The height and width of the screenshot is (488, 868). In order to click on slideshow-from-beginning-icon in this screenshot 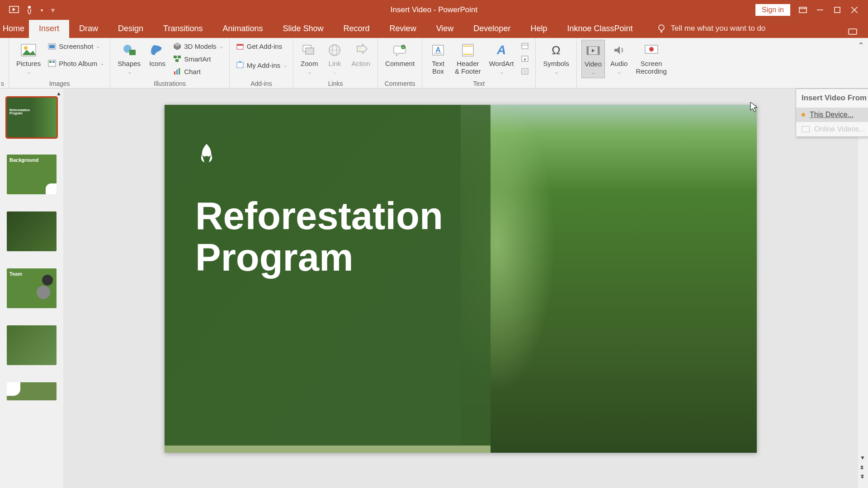, I will do `click(14, 10)`.